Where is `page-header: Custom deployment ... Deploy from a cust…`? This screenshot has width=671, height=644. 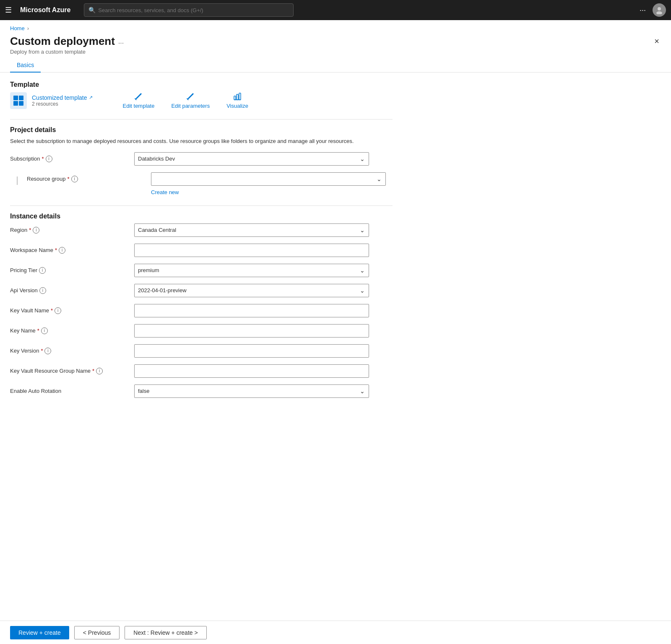
page-header: Custom deployment ... Deploy from a cust… is located at coordinates (336, 43).